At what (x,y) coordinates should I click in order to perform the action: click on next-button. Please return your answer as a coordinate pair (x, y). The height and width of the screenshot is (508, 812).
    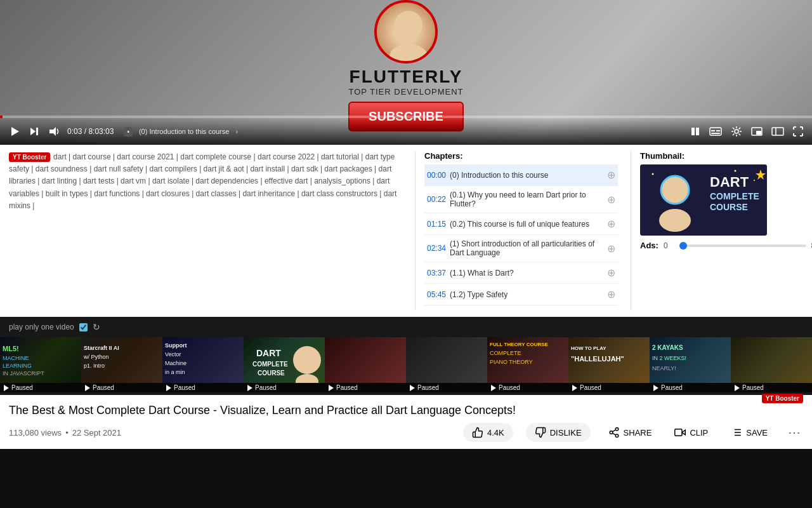
    Looking at the image, I should click on (34, 131).